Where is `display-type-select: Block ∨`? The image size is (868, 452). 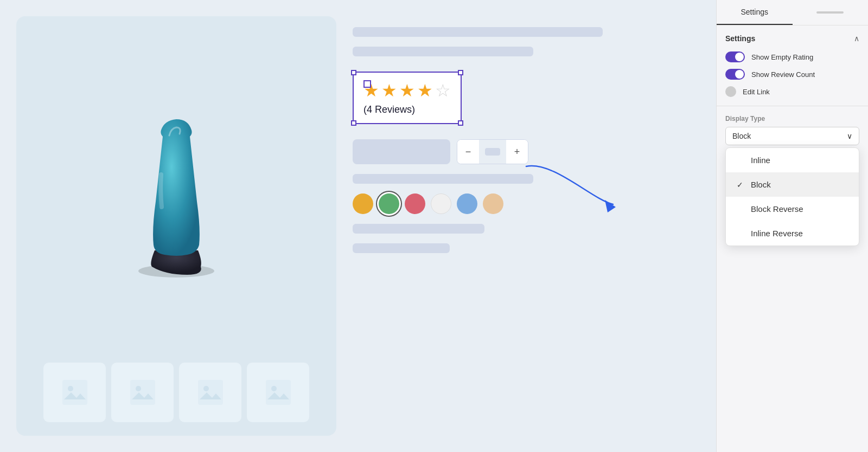
display-type-select: Block ∨ is located at coordinates (792, 136).